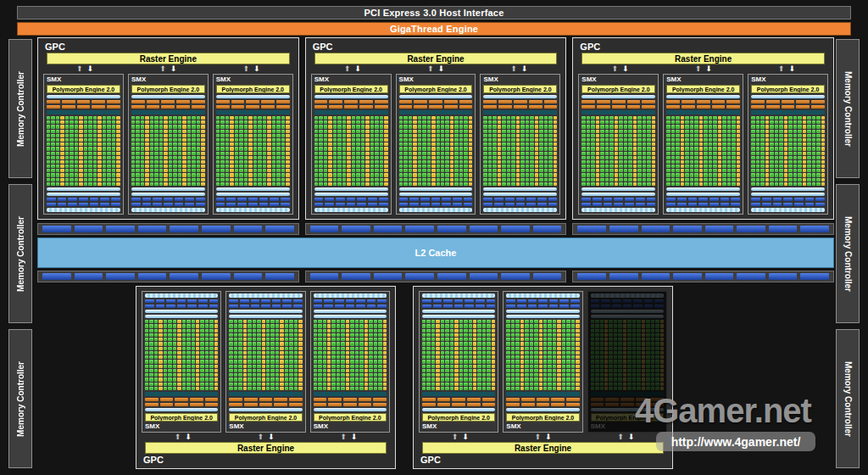  I want to click on scheduler-bar, so click(351, 97).